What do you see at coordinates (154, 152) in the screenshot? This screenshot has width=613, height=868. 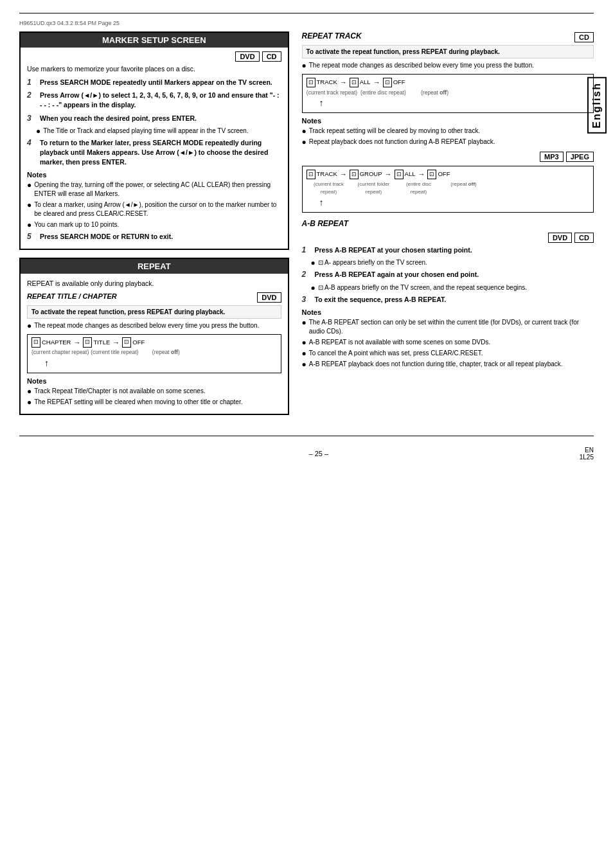 I see `marker-step-4: 4 To return to the Marker later, press S…` at bounding box center [154, 152].